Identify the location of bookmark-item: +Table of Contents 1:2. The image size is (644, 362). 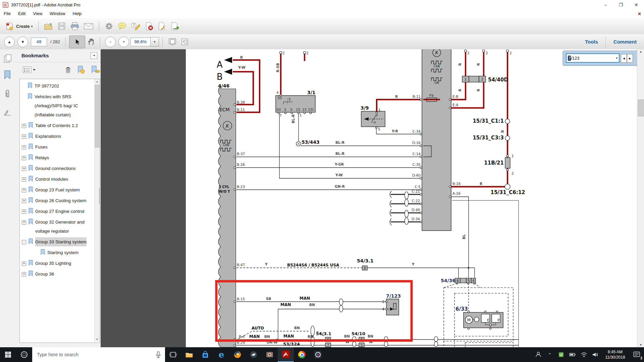
(56, 126).